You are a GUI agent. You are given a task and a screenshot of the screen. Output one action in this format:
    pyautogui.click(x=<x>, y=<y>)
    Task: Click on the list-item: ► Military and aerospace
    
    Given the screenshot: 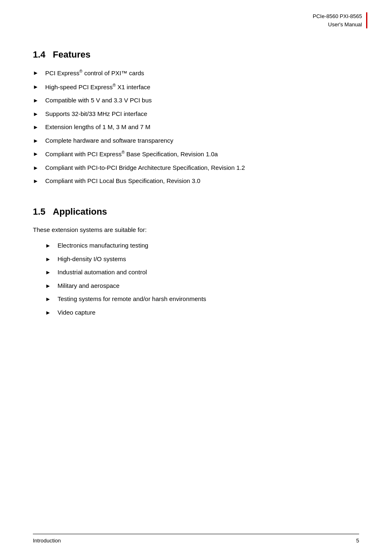 What is the action you would take?
    pyautogui.click(x=202, y=286)
    